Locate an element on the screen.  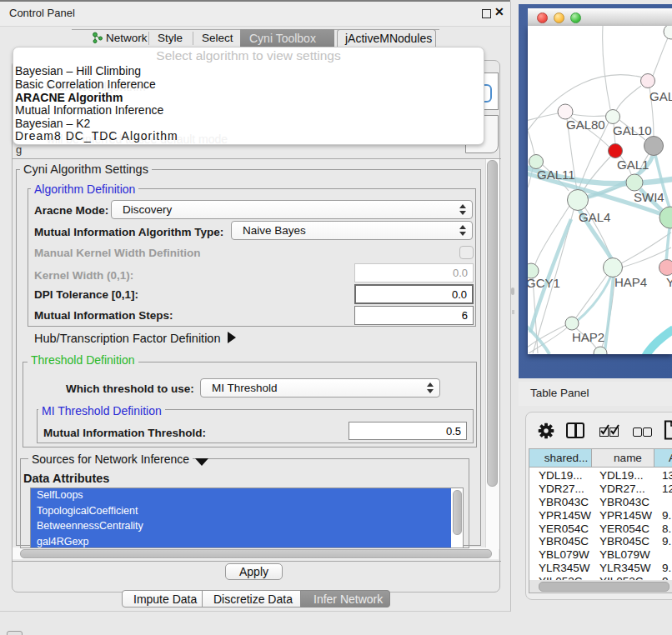
svg-text: GAL10 is located at coordinates (632, 130).